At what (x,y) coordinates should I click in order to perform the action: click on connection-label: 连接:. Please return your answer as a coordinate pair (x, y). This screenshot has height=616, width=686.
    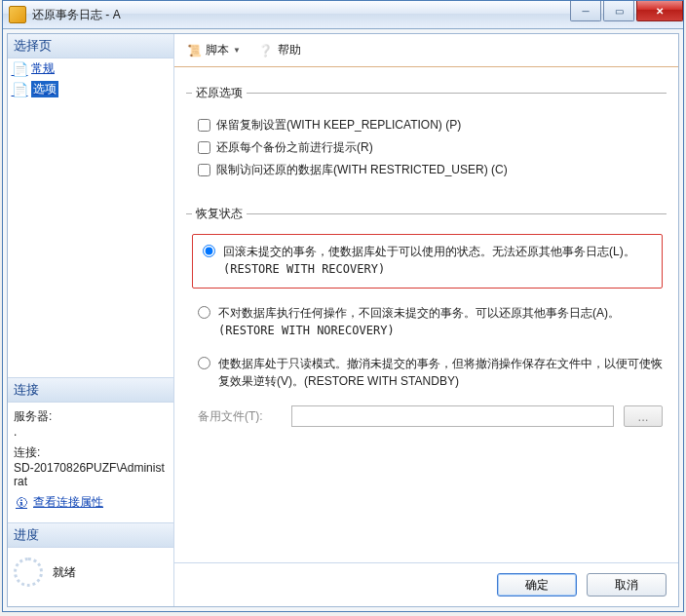
    Looking at the image, I should click on (91, 452).